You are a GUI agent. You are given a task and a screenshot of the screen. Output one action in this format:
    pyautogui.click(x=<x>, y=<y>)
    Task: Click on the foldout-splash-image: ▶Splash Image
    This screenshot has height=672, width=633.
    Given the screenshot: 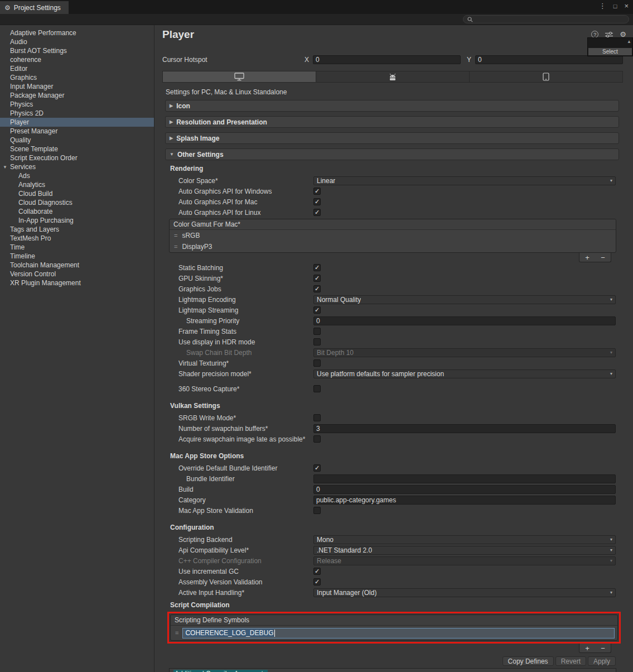 What is the action you would take?
    pyautogui.click(x=392, y=138)
    